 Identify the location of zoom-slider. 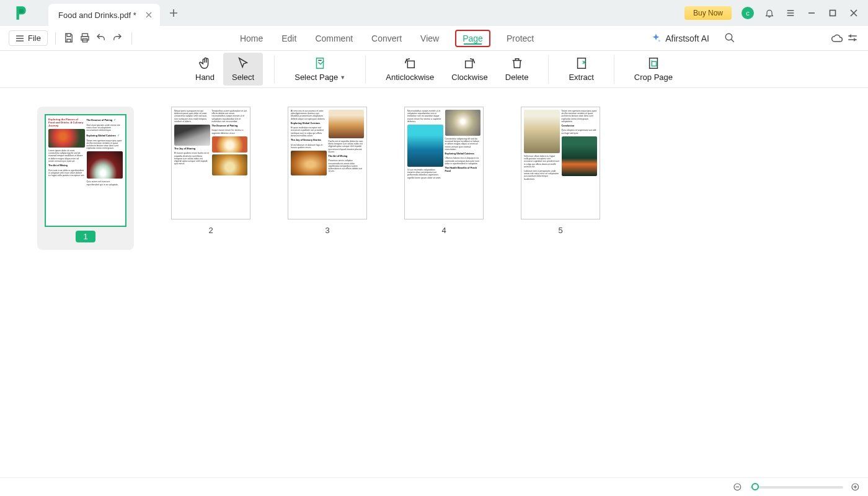
(797, 487).